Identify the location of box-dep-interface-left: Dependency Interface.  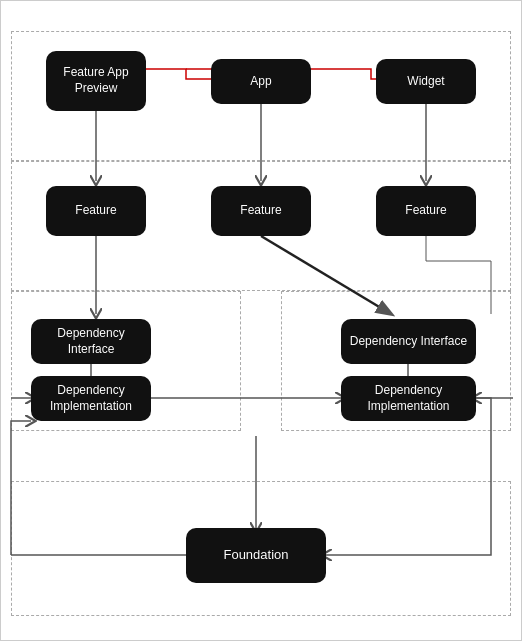
(91, 342).